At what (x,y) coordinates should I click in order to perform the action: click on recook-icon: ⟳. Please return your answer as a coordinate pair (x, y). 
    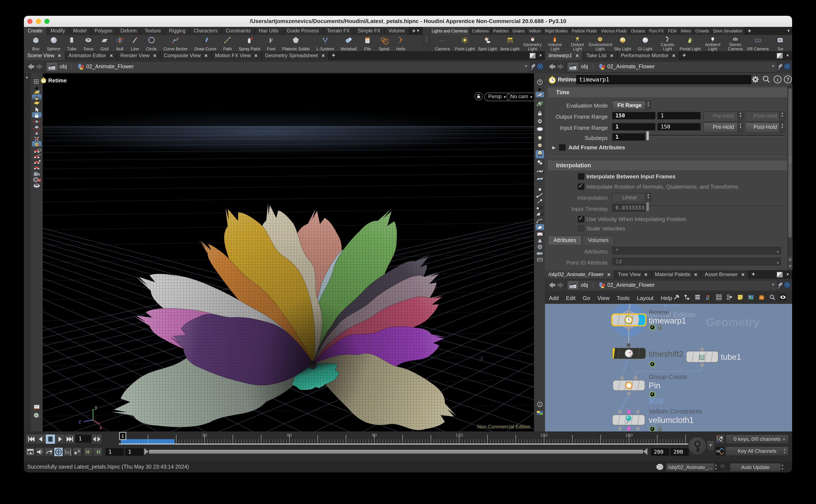
    Looking at the image, I should click on (724, 467).